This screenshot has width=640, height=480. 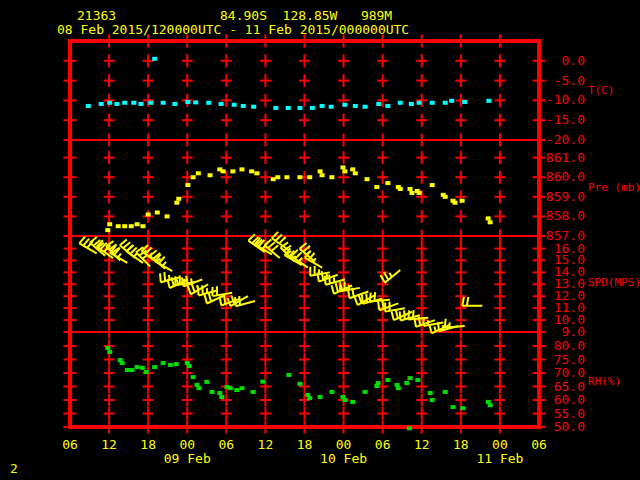 I want to click on y-axis-tick-label-temperature: -10.0, so click(x=555, y=100).